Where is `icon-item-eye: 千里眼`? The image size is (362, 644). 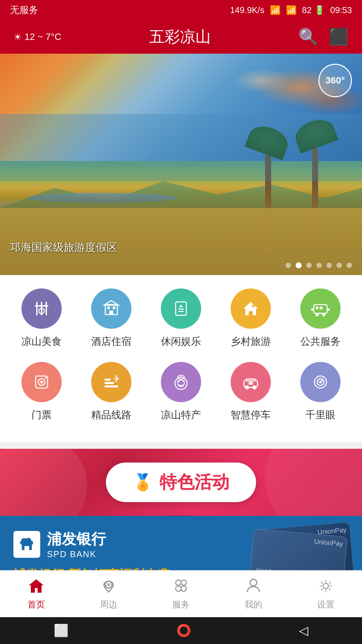
icon-item-eye: 千里眼 is located at coordinates (320, 392).